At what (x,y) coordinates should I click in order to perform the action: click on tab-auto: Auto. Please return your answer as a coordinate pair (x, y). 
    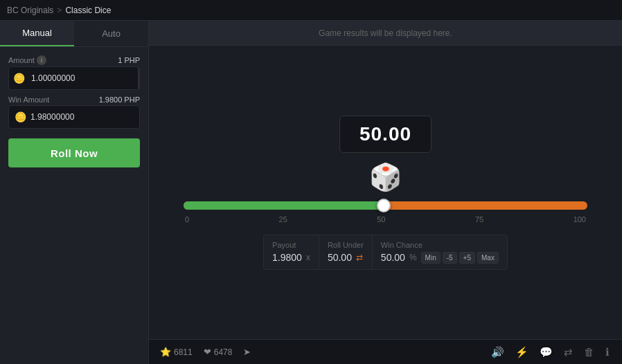
    Looking at the image, I should click on (111, 33).